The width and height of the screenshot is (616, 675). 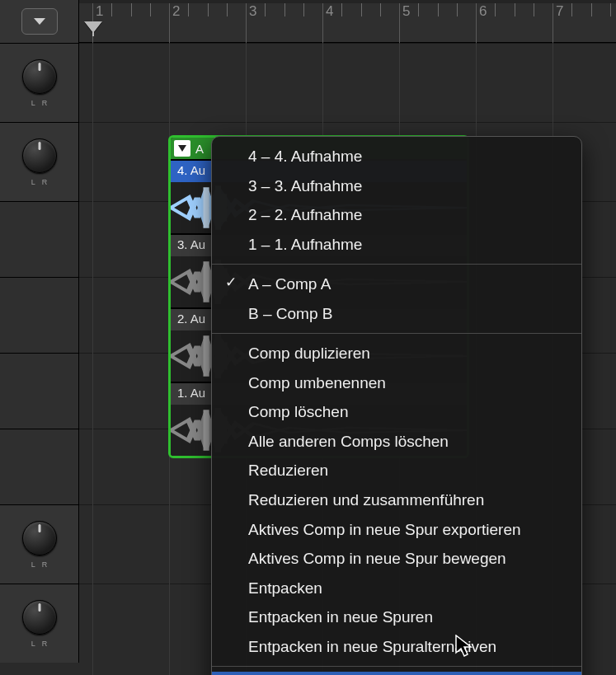 I want to click on menu-item: Comp umbenennen, so click(x=397, y=383).